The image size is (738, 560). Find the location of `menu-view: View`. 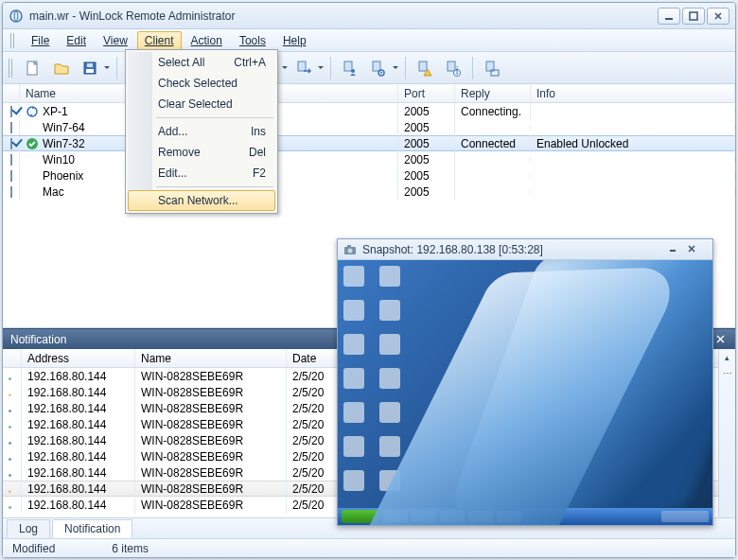

menu-view: View is located at coordinates (115, 41).